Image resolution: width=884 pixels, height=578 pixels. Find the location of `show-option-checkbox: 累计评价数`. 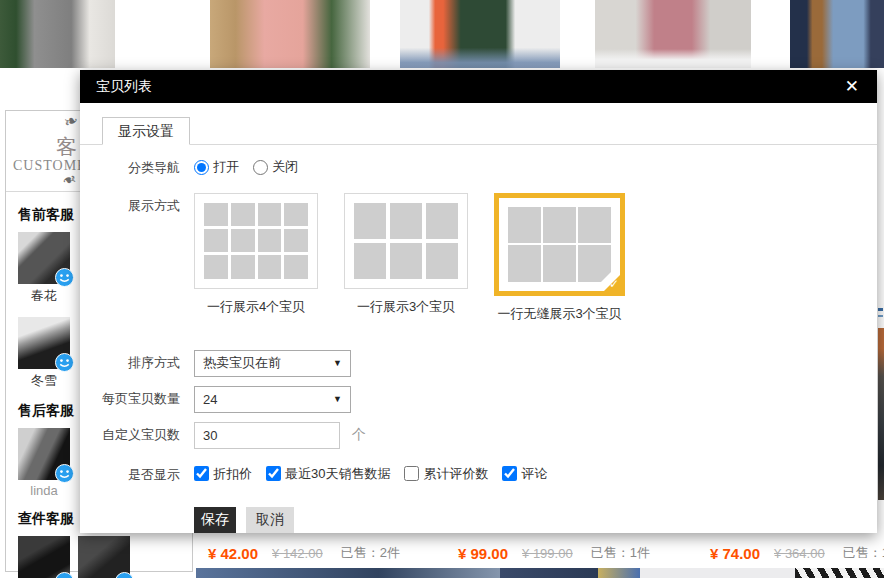

show-option-checkbox: 累计评价数 is located at coordinates (446, 474).